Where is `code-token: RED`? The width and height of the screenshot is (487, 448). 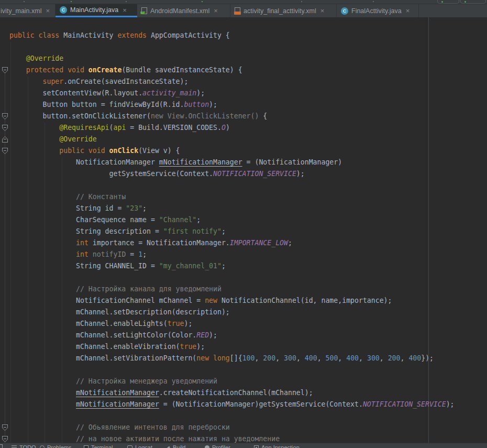
code-token: RED is located at coordinates (203, 335).